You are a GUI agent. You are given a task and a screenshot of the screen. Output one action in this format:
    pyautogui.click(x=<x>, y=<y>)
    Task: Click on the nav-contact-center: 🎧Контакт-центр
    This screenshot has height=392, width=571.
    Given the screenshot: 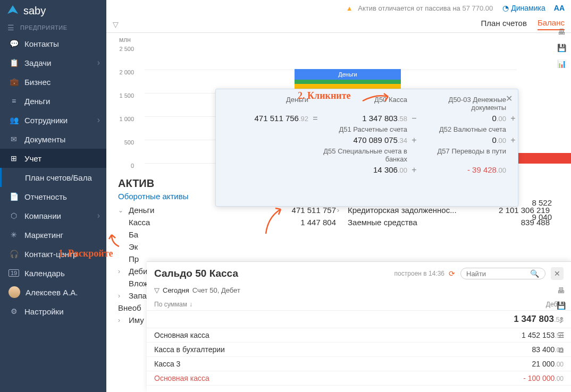 What is the action you would take?
    pyautogui.click(x=53, y=254)
    